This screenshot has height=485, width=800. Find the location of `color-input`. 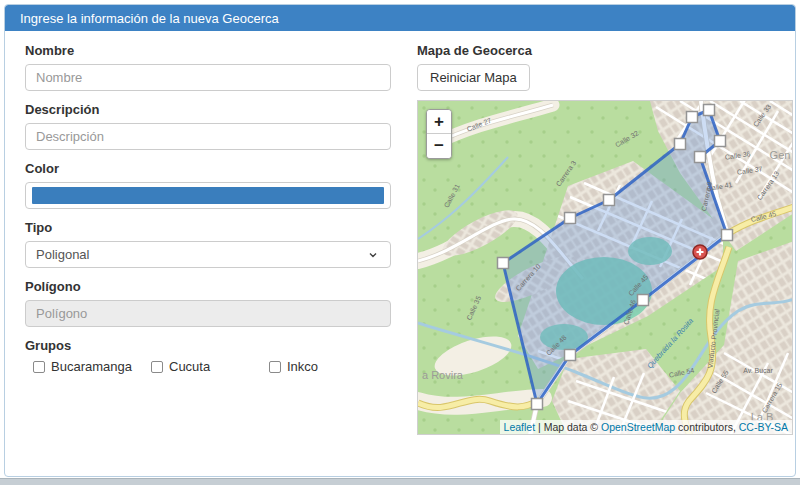

color-input is located at coordinates (208, 196).